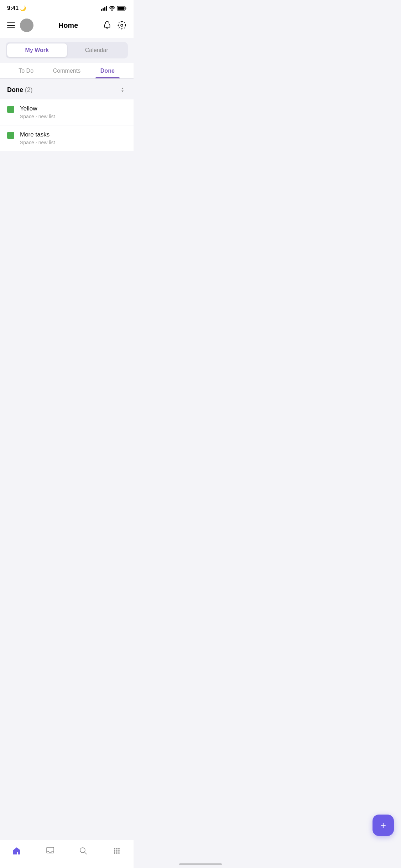 The image size is (401, 868). What do you see at coordinates (108, 71) in the screenshot?
I see `tab-done: Done` at bounding box center [108, 71].